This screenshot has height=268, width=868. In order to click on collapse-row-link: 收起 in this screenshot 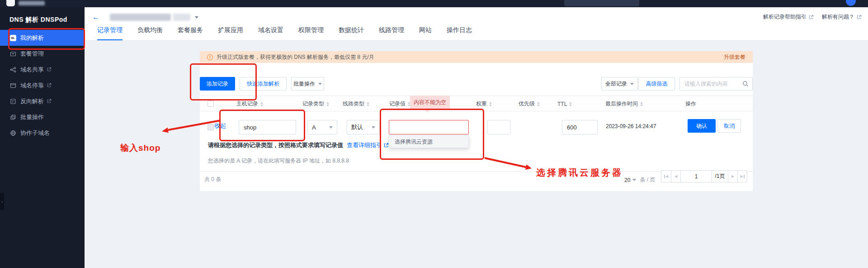, I will do `click(220, 126)`.